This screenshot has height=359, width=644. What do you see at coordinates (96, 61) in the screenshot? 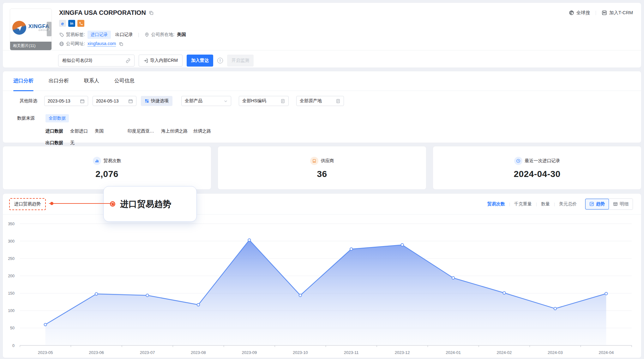
I see `similar-companies-button: 相似公司名(23)` at bounding box center [96, 61].